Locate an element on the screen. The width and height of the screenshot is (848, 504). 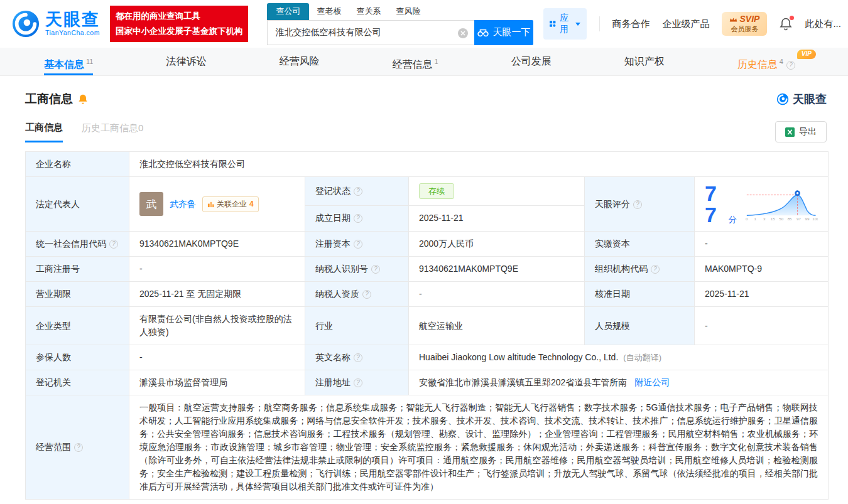
label-taxpayer-no: 纳税人识别号 is located at coordinates (357, 269).